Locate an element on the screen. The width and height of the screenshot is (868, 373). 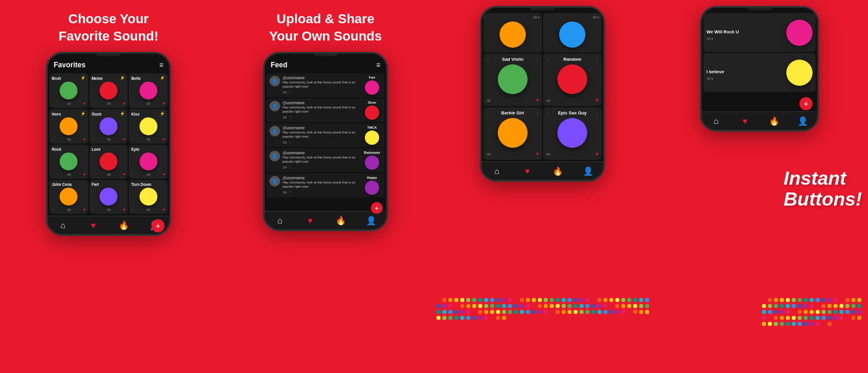
sound-cell: Kiss ⚡ ⋮ 3M ♥ is located at coordinates (148, 126).